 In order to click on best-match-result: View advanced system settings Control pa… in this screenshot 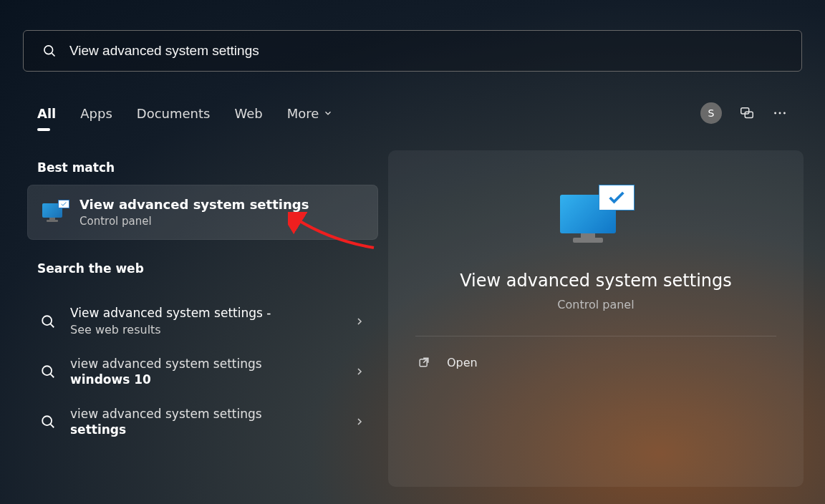, I will do `click(203, 212)`.